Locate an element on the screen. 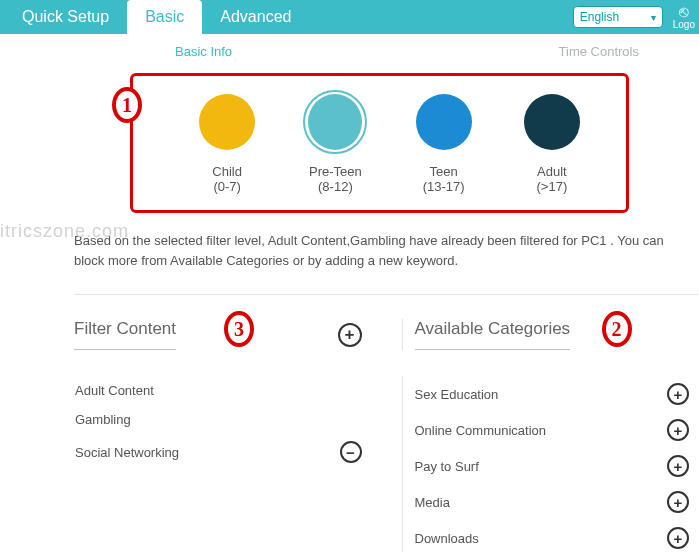 The width and height of the screenshot is (699, 552). profile-age-range: (8-12) is located at coordinates (335, 186).